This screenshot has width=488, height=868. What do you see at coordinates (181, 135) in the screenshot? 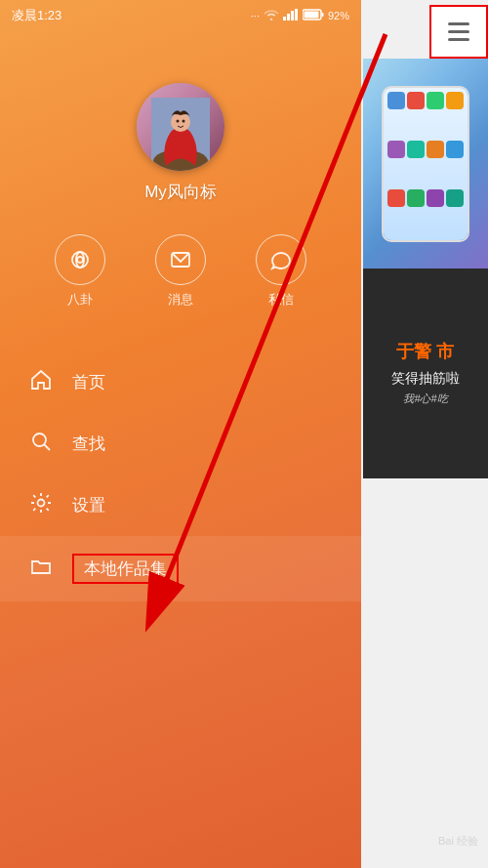
I see `avatar-svg` at bounding box center [181, 135].